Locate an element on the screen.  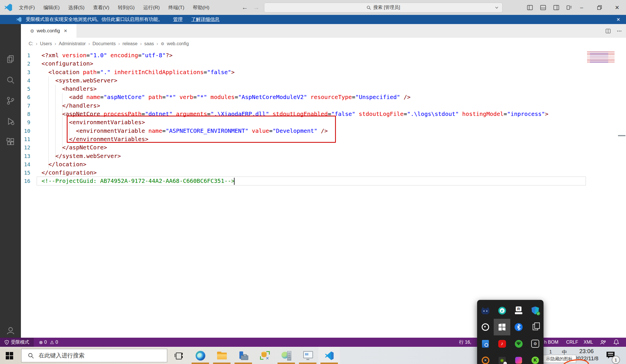
status-item: CRLF is located at coordinates (572, 342).